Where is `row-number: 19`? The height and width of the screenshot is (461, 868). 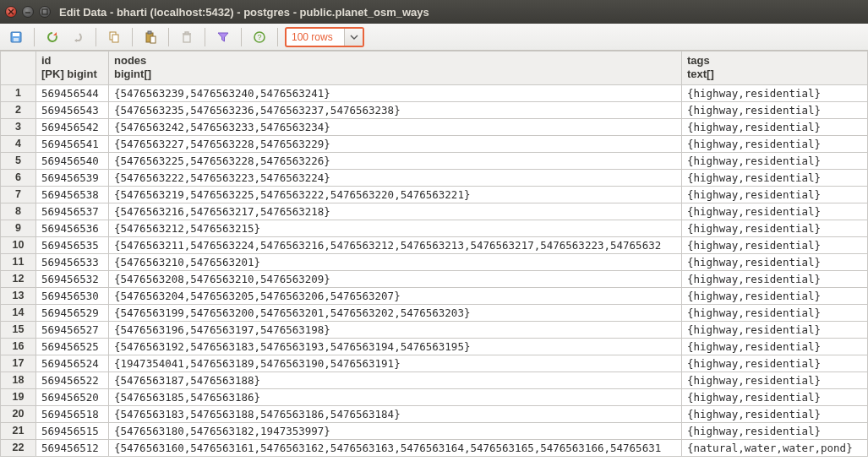 row-number: 19 is located at coordinates (19, 397).